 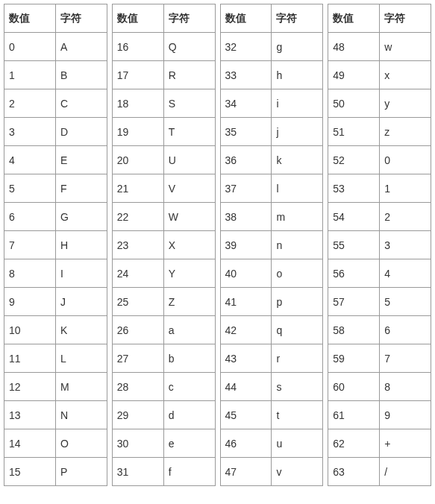 What do you see at coordinates (30, 245) in the screenshot?
I see `cell-value: 7` at bounding box center [30, 245].